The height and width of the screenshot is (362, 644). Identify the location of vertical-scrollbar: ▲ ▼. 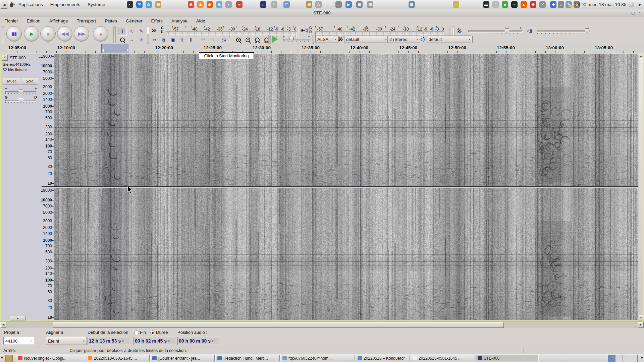
(641, 187).